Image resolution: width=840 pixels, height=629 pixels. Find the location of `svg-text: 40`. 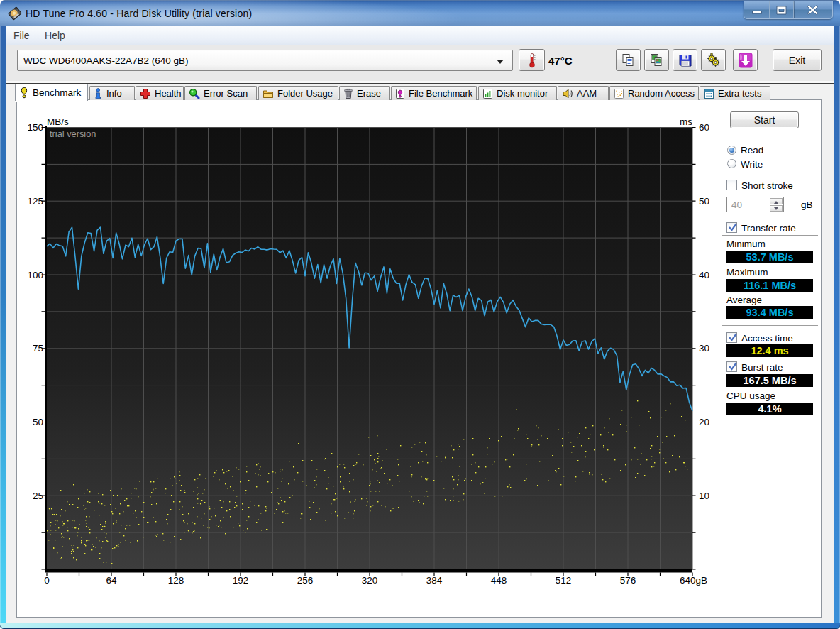

svg-text: 40 is located at coordinates (704, 275).